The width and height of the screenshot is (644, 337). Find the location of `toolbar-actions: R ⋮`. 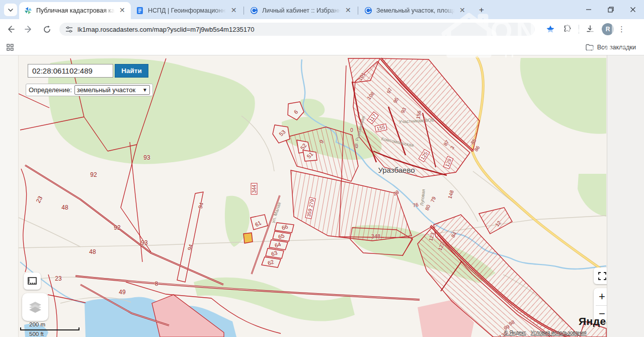

toolbar-actions: R ⋮ is located at coordinates (586, 29).